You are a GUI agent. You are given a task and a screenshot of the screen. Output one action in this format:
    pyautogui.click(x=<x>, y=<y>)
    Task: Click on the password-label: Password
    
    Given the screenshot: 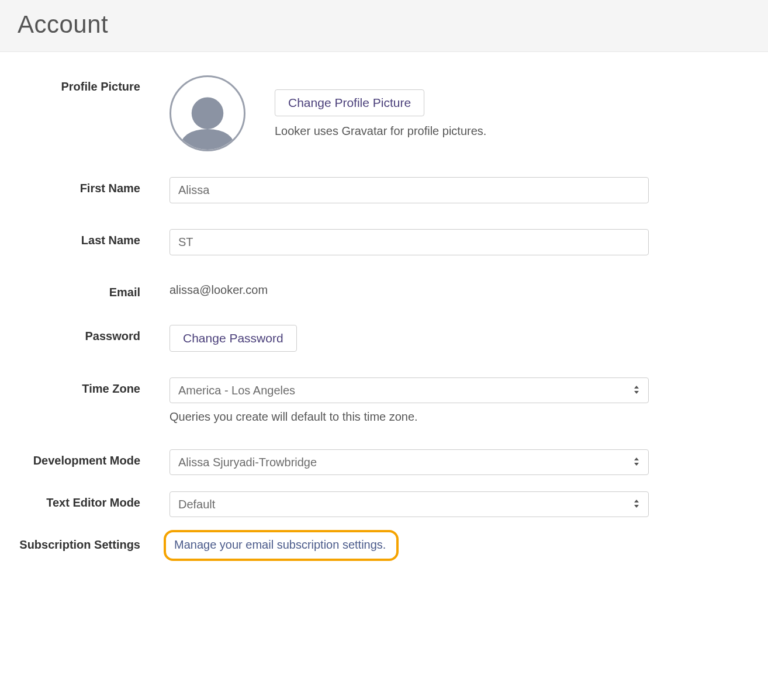 What is the action you would take?
    pyautogui.click(x=94, y=334)
    